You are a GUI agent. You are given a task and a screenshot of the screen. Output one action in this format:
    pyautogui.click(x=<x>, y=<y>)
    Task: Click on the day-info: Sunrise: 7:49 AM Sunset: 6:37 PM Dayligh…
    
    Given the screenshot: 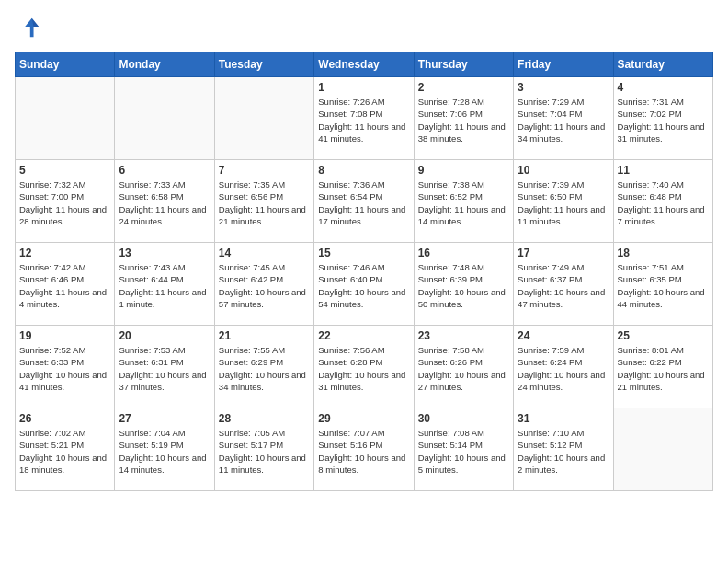 What is the action you would take?
    pyautogui.click(x=563, y=285)
    